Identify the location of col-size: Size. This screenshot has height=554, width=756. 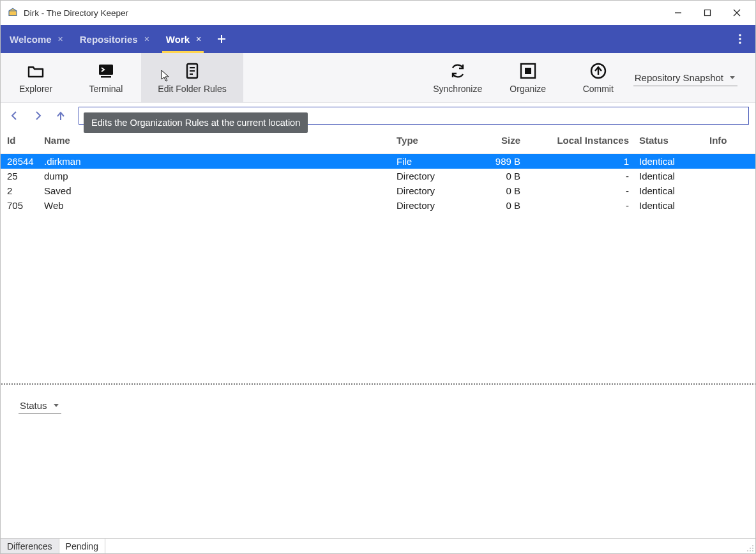
(494, 141).